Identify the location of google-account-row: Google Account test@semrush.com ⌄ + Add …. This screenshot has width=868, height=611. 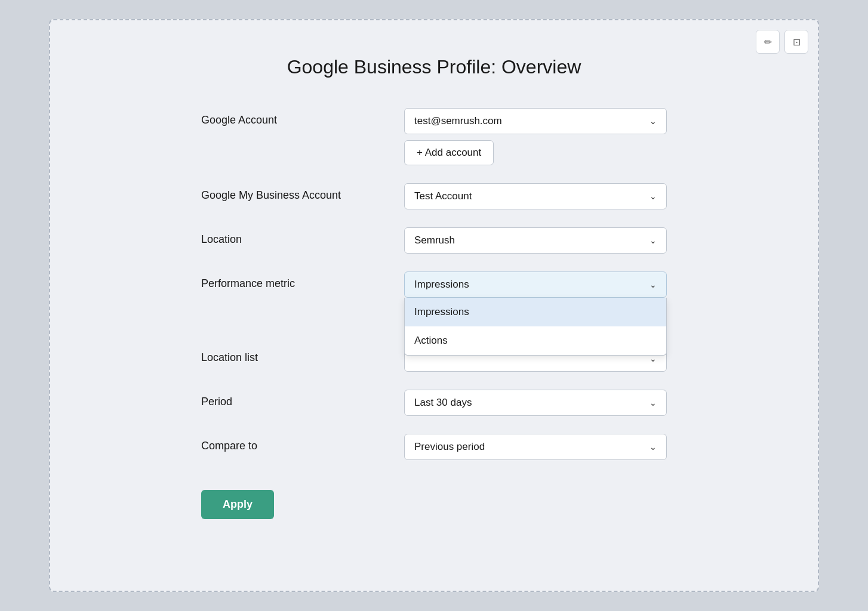
(434, 137).